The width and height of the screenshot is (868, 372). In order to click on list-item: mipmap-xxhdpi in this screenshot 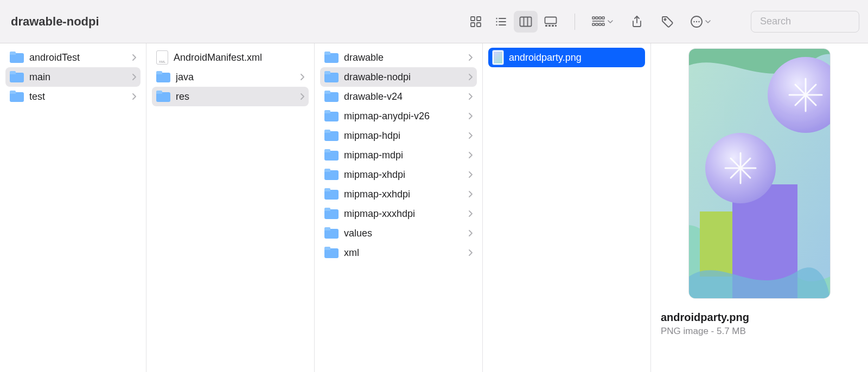, I will do `click(398, 194)`.